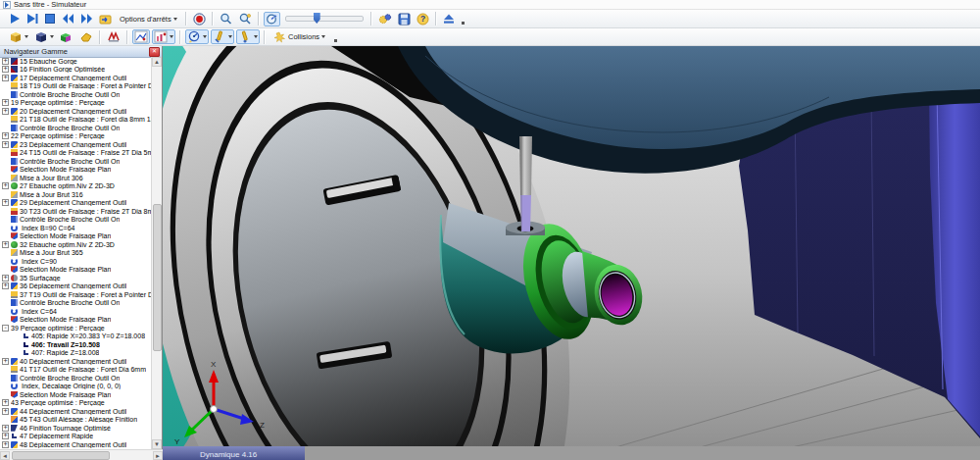  Describe the element at coordinates (75, 112) in the screenshot. I see `tree-item: +20 Déplacement Changement Outil` at that location.